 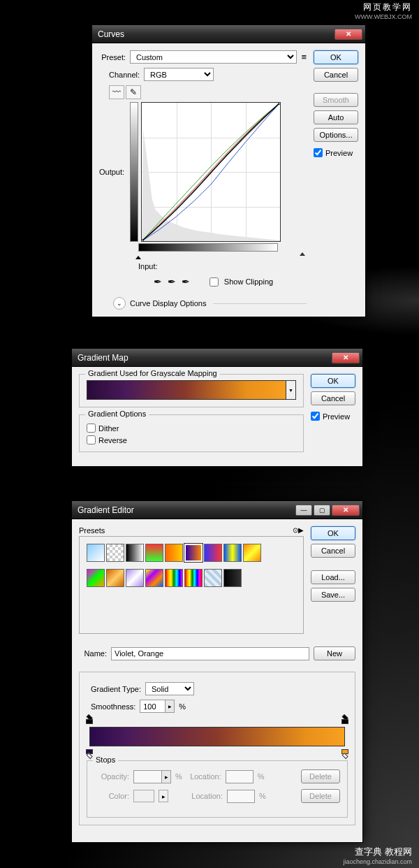 What do you see at coordinates (163, 796) in the screenshot?
I see `color-stepper: ▶` at bounding box center [163, 796].